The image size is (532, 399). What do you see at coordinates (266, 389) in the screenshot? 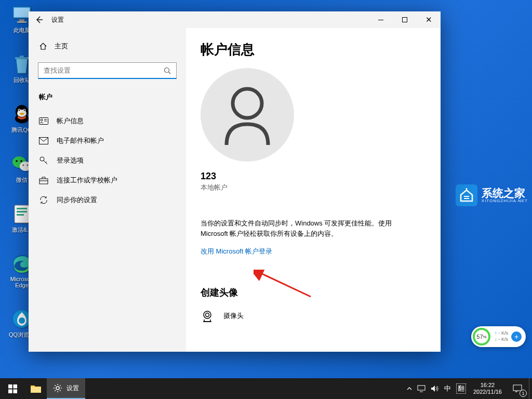
I see `taskbar: 设置 中 翻 16:22 2022/11/16 1` at bounding box center [266, 389].